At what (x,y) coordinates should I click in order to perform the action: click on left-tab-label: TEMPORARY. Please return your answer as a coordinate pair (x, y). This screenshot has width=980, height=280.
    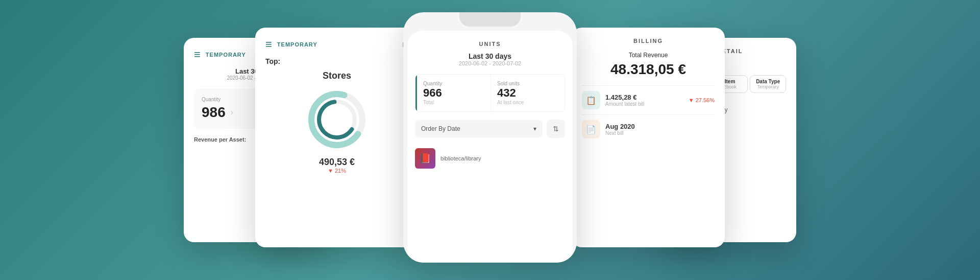
    Looking at the image, I should click on (297, 44).